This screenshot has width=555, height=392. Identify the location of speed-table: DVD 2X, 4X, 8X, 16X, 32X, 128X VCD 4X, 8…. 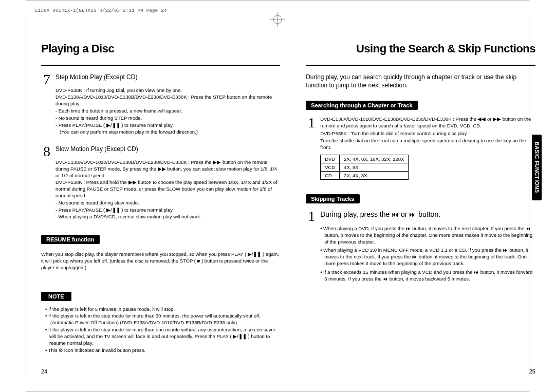
(364, 167).